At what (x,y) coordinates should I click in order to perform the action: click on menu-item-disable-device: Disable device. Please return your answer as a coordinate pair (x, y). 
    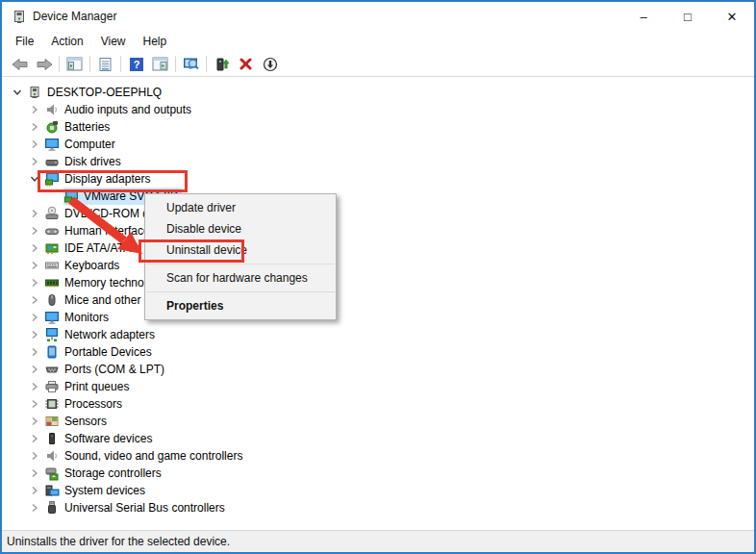
    Looking at the image, I should click on (240, 229).